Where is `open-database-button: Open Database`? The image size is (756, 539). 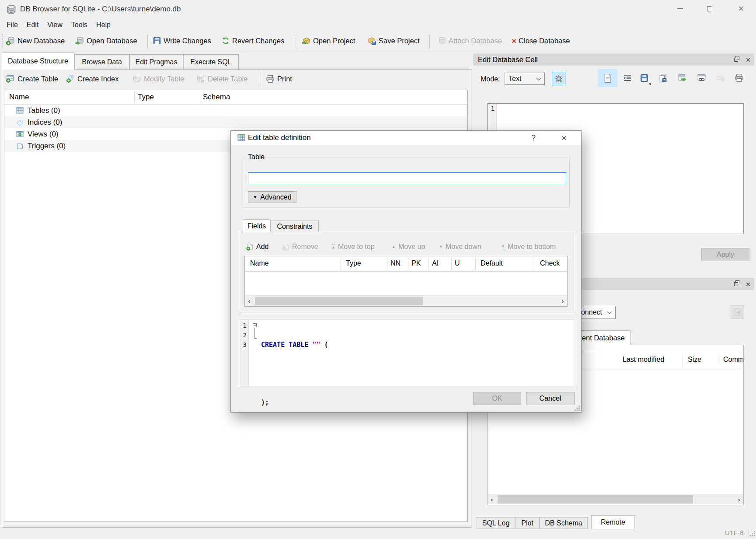
open-database-button: Open Database is located at coordinates (106, 41).